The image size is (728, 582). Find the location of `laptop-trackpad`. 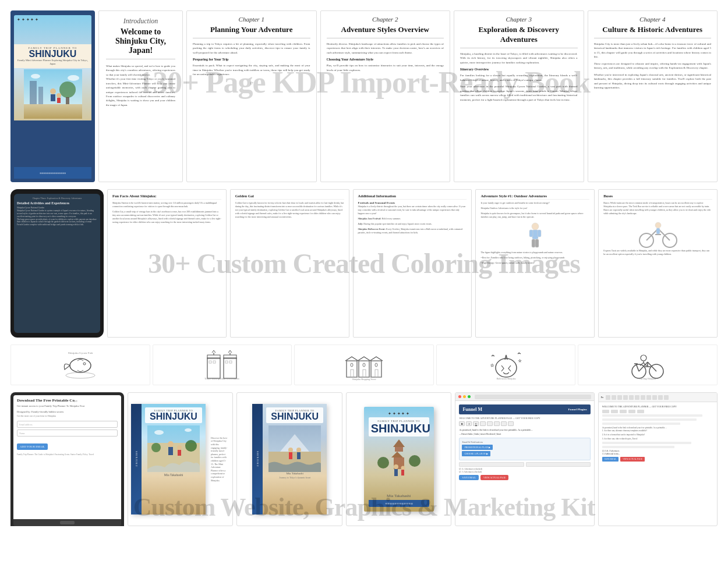

laptop-trackpad is located at coordinates (68, 523).